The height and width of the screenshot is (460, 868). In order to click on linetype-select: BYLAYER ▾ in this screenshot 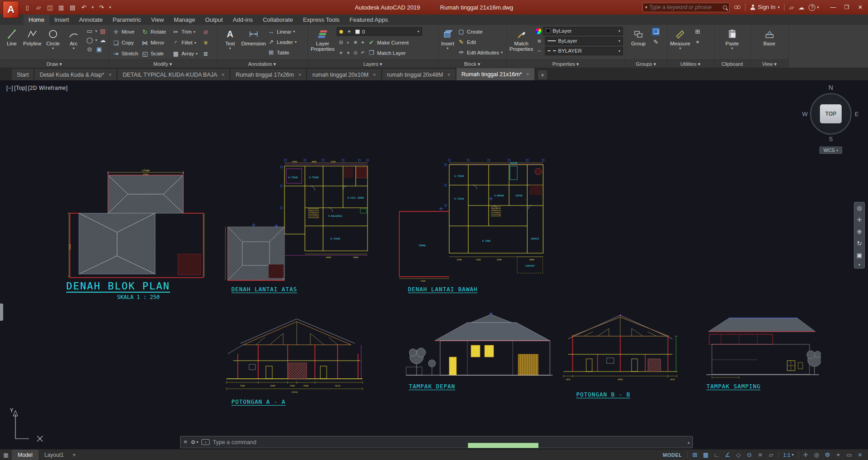, I will do `click(584, 51)`.